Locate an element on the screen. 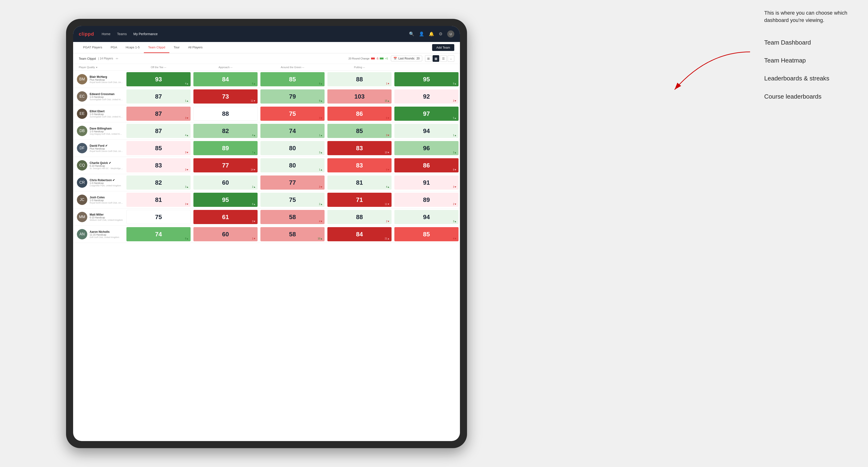 This screenshot has height=467, width=868. score-delta: 7▲ is located at coordinates (254, 152).